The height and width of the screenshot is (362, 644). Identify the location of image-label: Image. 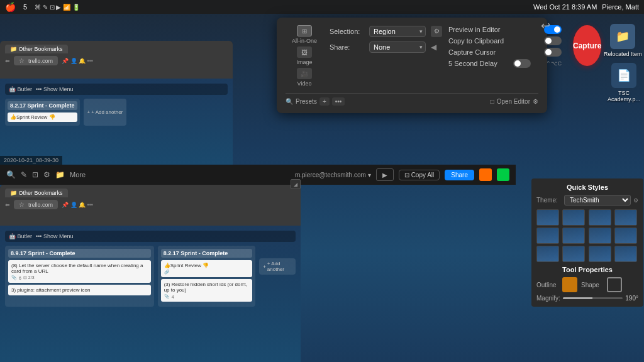
(304, 62).